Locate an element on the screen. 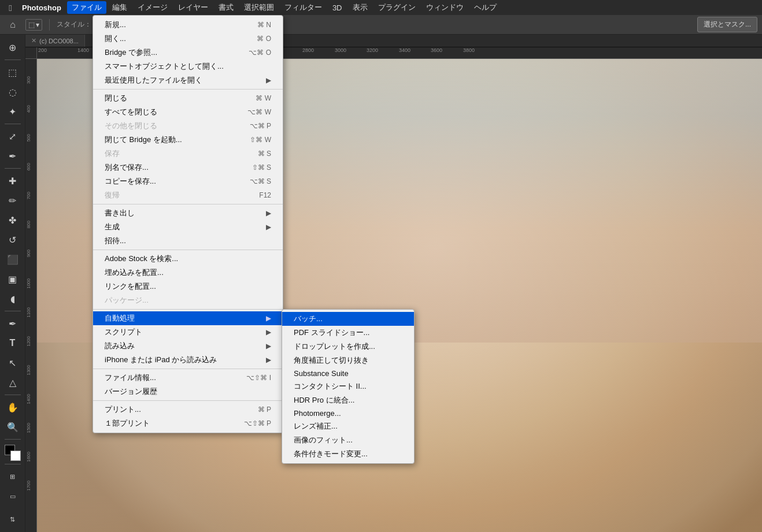 The image size is (762, 532). history-brush-tool: ↺ is located at coordinates (13, 240).